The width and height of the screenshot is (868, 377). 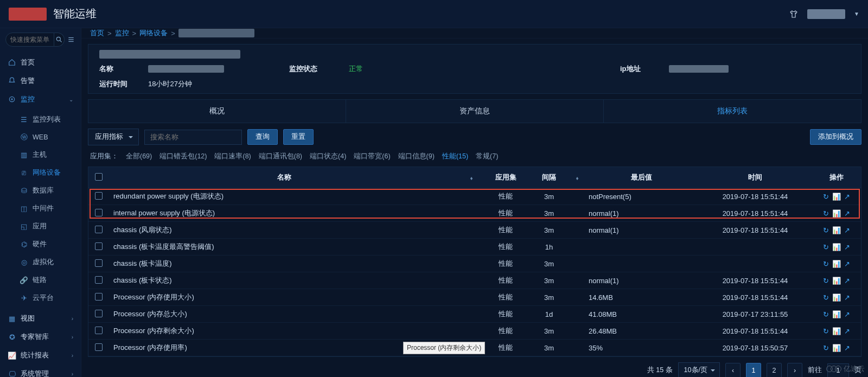 I want to click on col-name: 名称, so click(x=284, y=177).